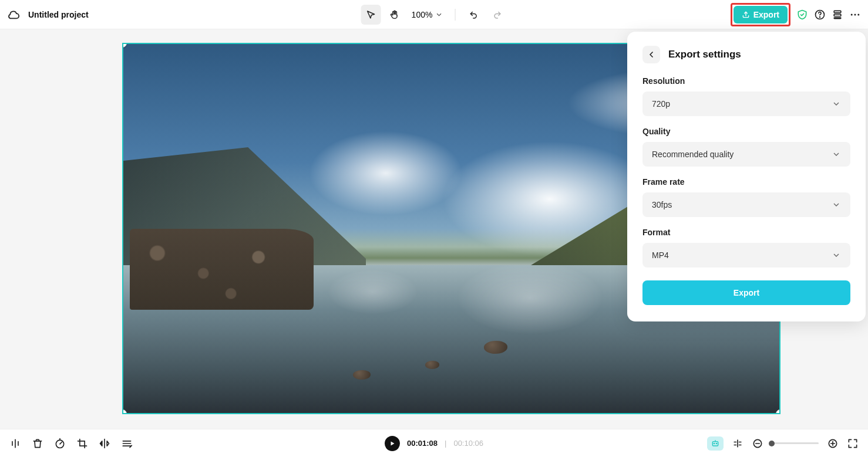  I want to click on time-current: 00:01:08, so click(422, 444).